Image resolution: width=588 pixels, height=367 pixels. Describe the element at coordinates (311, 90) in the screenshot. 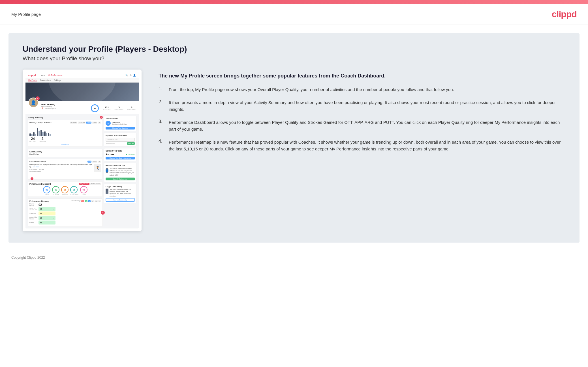

I see `feature-text-1: From the top, My Profile page now shows …` at that location.